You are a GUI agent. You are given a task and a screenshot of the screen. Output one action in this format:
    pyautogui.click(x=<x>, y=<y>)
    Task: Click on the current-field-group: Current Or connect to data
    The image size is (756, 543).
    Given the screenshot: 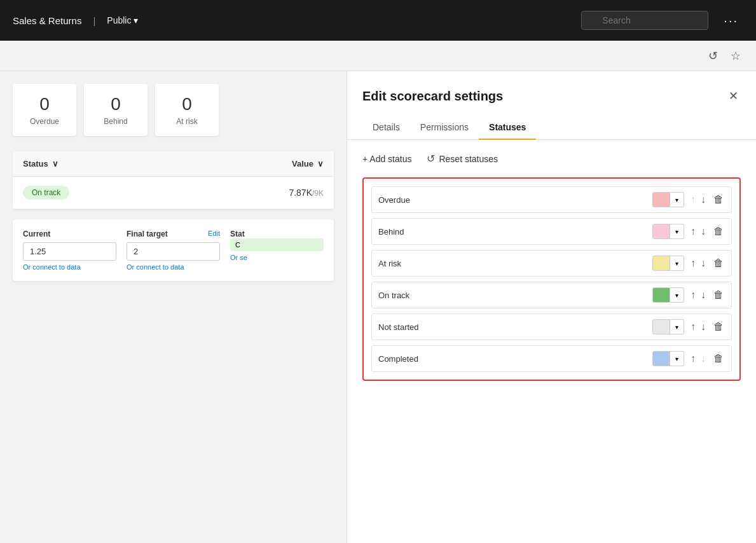 What is the action you would take?
    pyautogui.click(x=70, y=251)
    